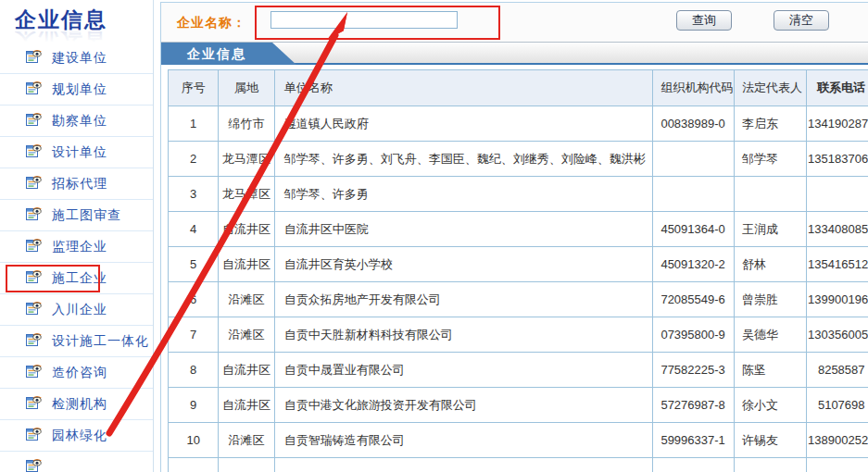  Describe the element at coordinates (694, 405) in the screenshot. I see `table-cell: 57276987-8` at that location.